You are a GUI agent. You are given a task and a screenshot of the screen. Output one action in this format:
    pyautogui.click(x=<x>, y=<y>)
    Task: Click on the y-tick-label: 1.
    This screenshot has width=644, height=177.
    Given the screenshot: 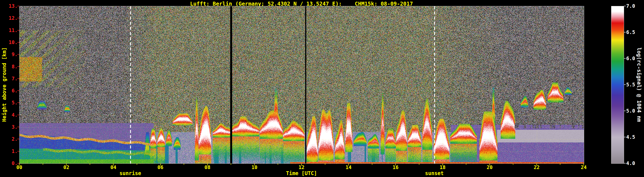 What is the action you would take?
    pyautogui.click(x=12, y=151)
    